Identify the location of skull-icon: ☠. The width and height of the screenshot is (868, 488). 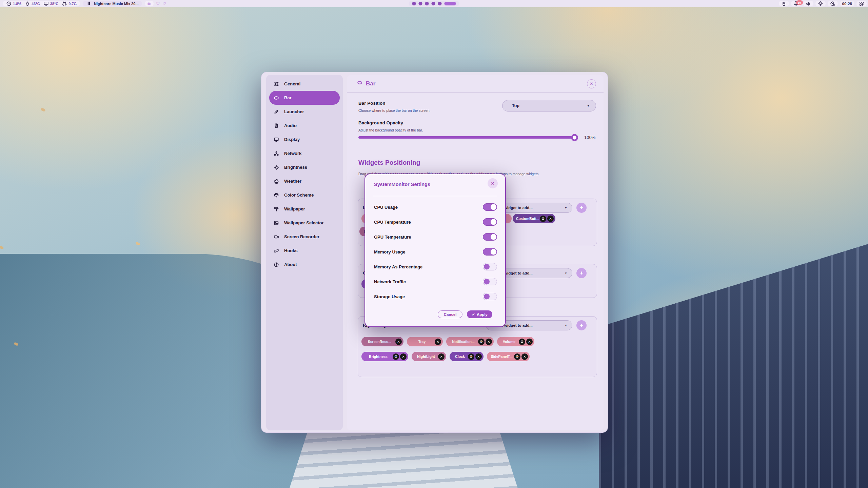
(149, 3).